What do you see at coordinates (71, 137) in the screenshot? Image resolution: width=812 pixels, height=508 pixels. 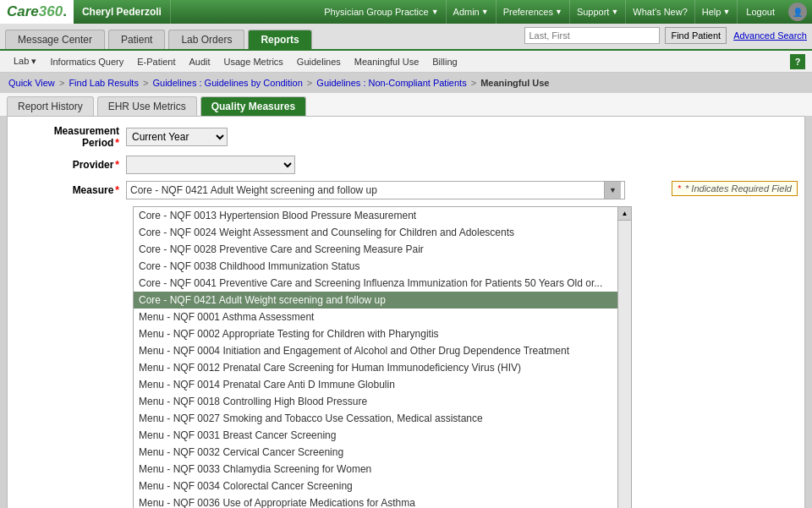 I see `measurement-period-label: Measurement Period*` at bounding box center [71, 137].